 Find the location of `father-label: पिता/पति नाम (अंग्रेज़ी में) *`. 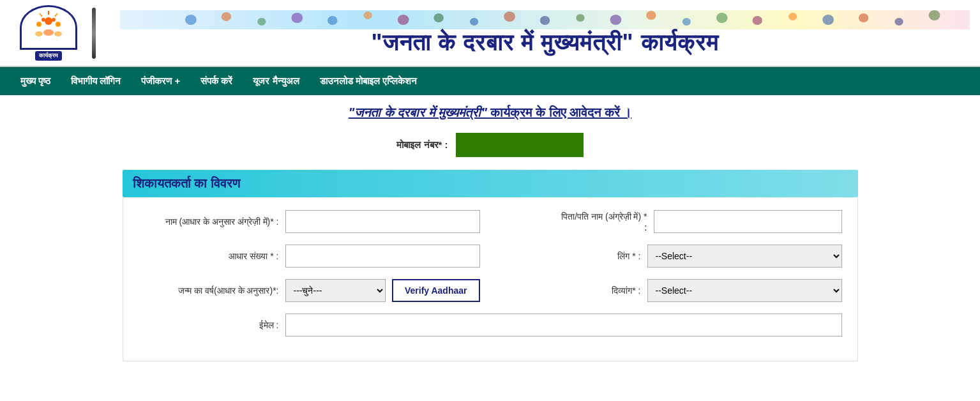

father-label: पिता/पति नाम (अंग्रेज़ी में) * is located at coordinates (574, 217).